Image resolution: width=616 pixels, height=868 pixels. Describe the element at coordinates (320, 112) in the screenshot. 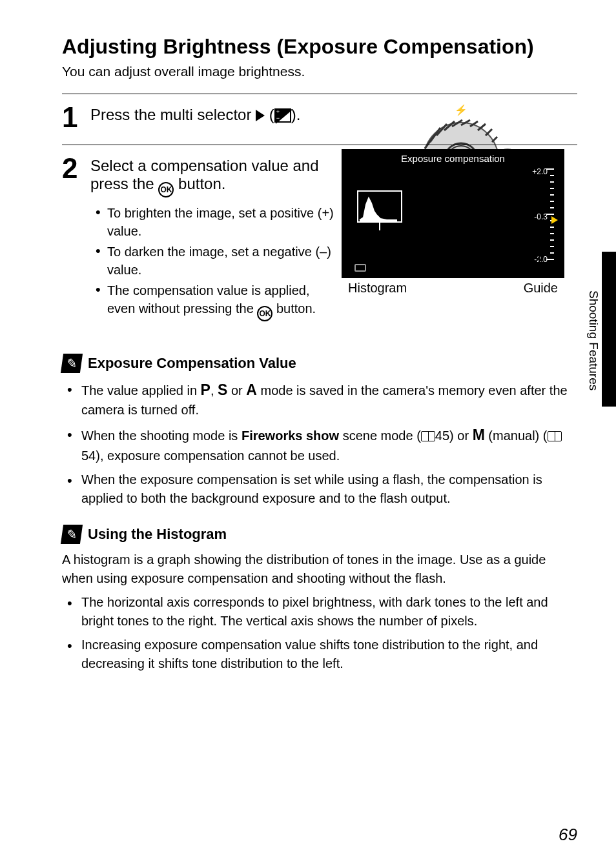

I see `step-1: 1 Press the multi selector ().` at that location.